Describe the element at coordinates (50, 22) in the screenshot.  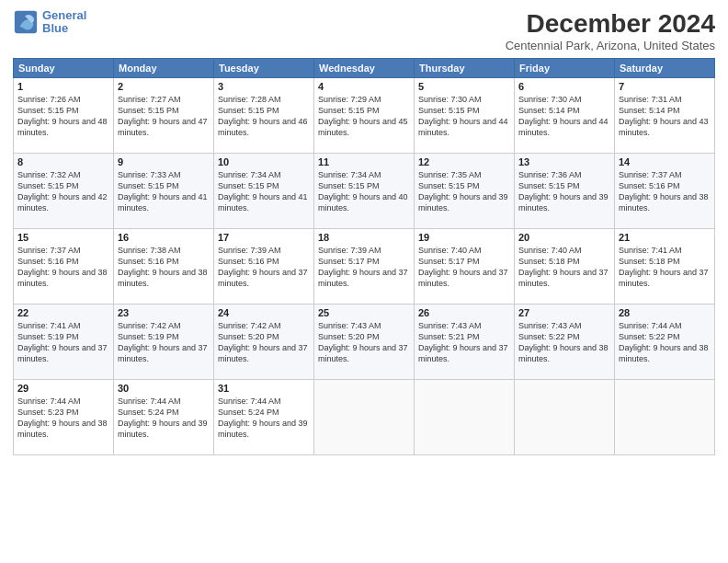
I see `logo: General Blue` at that location.